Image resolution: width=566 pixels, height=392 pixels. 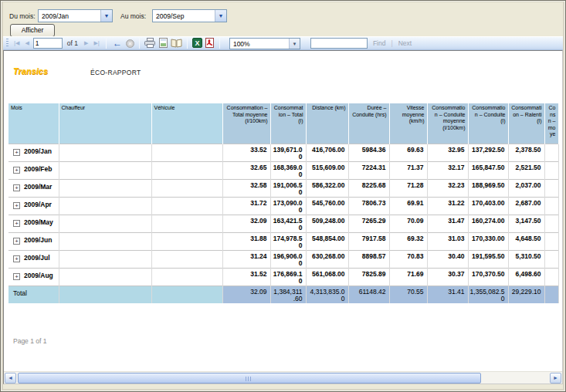 What do you see at coordinates (246, 205) in the screenshot?
I see `value-cell: 31.72` at bounding box center [246, 205].